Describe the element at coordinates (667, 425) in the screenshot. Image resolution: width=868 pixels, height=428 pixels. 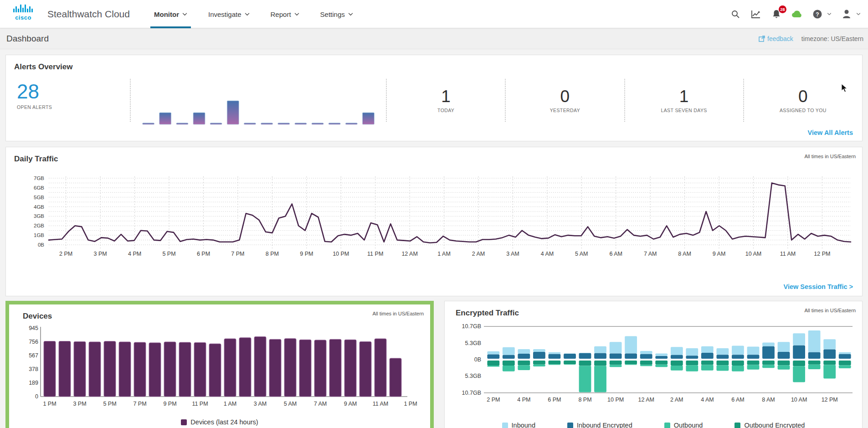
I see `outbound-swatch` at that location.